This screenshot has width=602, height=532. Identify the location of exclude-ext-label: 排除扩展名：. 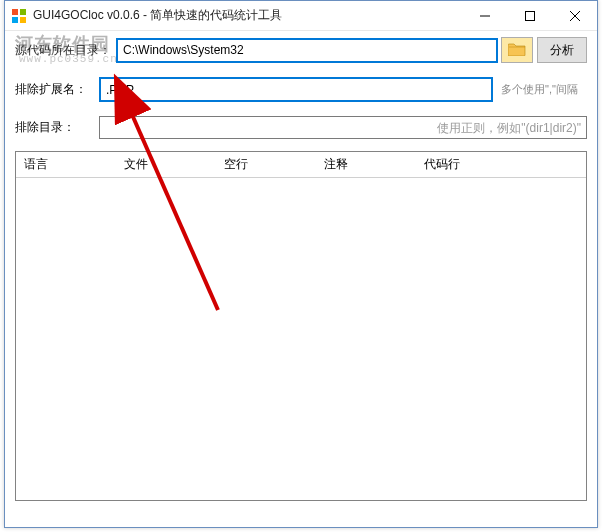
(55, 90).